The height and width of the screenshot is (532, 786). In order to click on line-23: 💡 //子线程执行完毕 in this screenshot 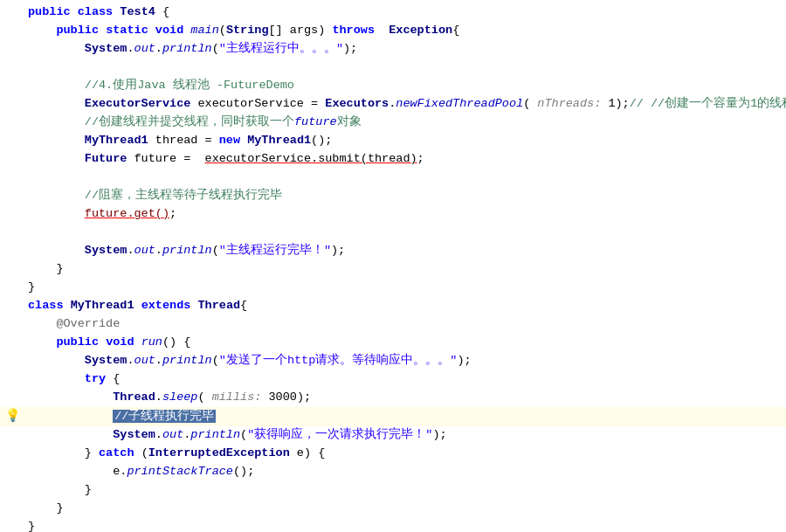, I will do `click(393, 417)`.